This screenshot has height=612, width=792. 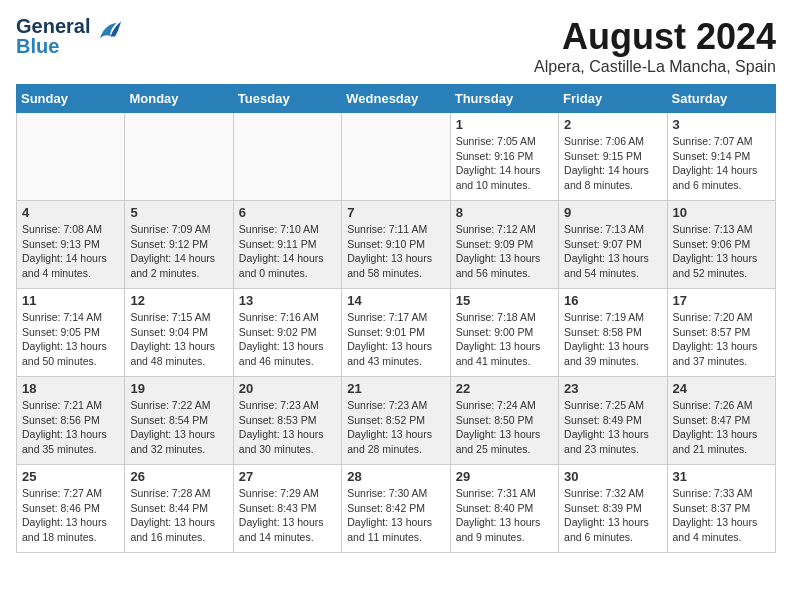 I want to click on day-header-wednesday: Wednesday, so click(x=396, y=99).